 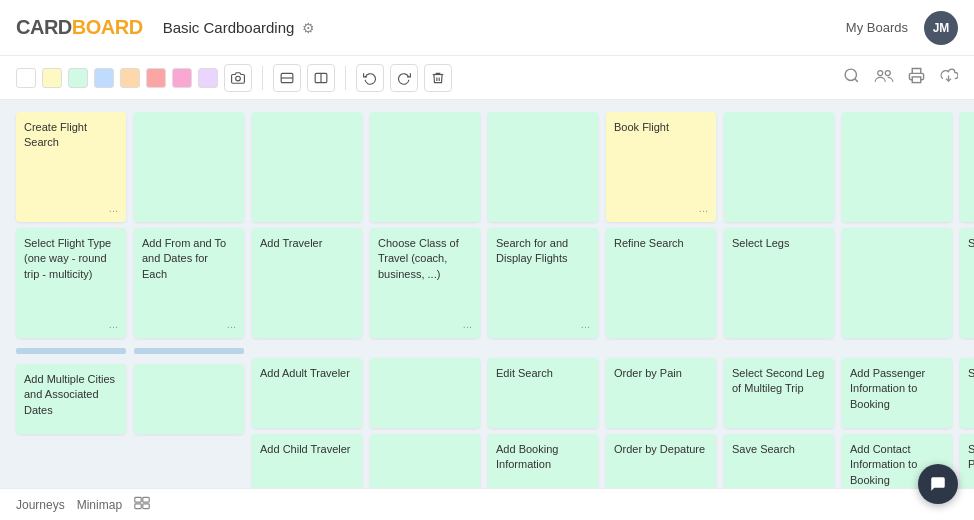 I want to click on card-save-search: Save Search, so click(x=779, y=461).